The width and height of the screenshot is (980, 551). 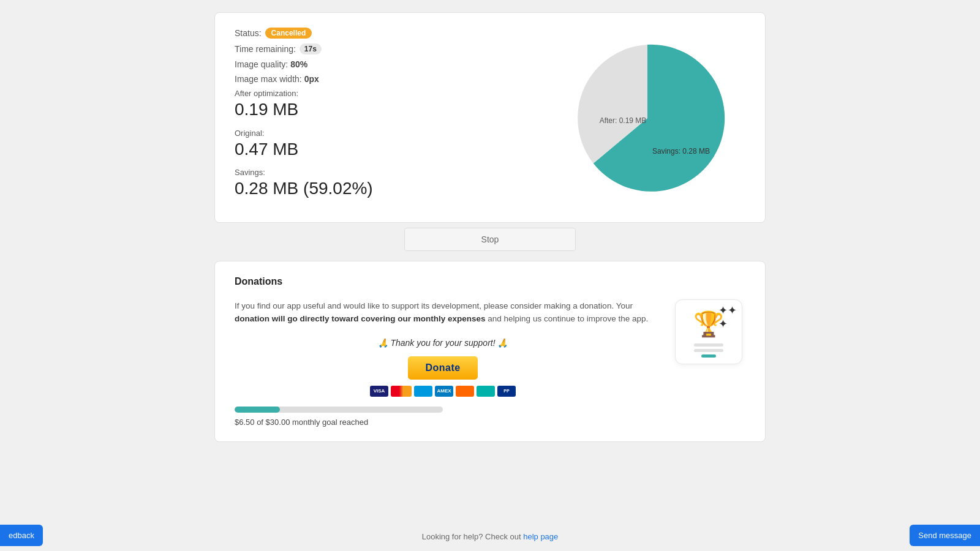 What do you see at coordinates (392, 144) in the screenshot?
I see `original-block: Original: 0.47 MB` at bounding box center [392, 144].